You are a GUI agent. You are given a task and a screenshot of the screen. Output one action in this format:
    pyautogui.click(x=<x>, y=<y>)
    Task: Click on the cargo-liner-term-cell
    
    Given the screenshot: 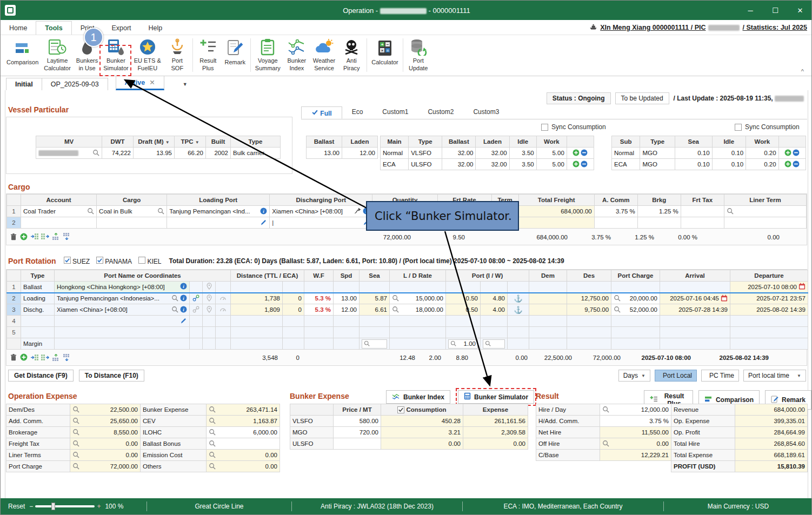 What is the action you would take?
    pyautogui.click(x=765, y=223)
    